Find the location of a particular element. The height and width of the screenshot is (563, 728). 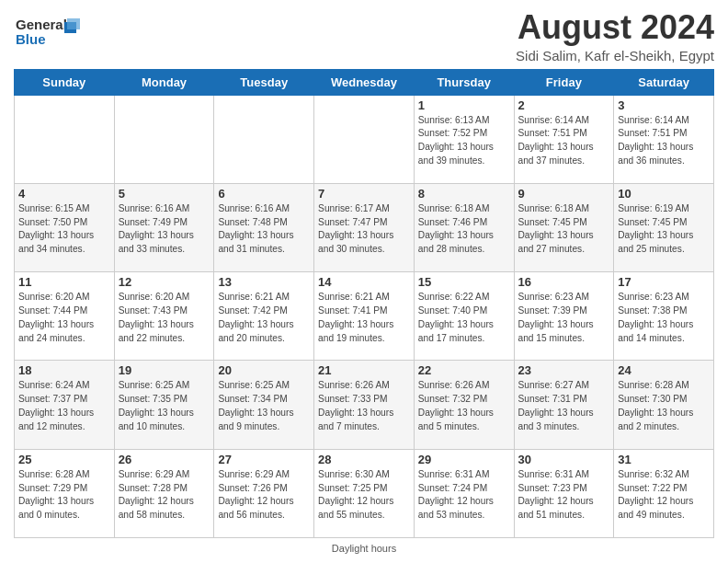

day-info: Sunrise: 6:16 AM Sunset: 7:49 PM Dayligh… is located at coordinates (165, 230).